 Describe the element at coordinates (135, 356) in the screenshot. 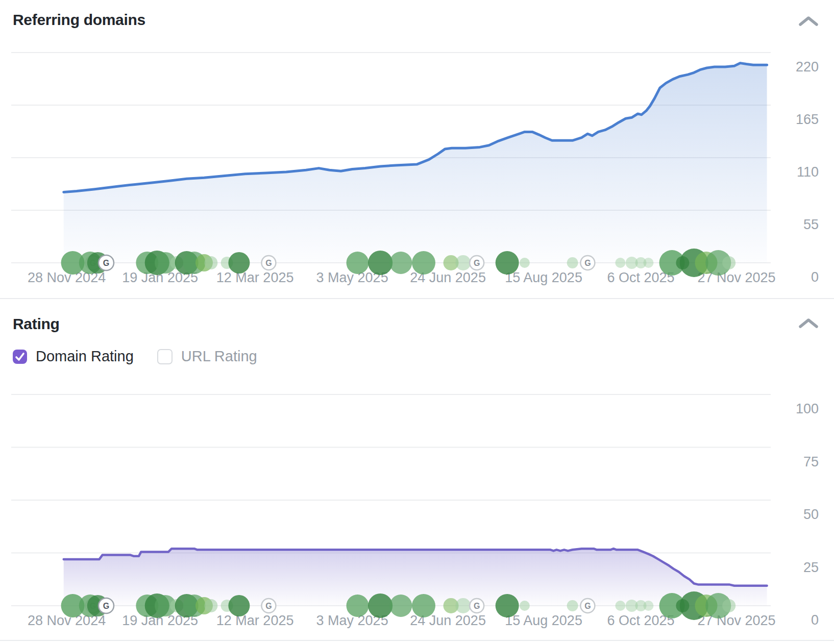

I see `rating-legend-controls: Domain Rating URL Rating` at that location.